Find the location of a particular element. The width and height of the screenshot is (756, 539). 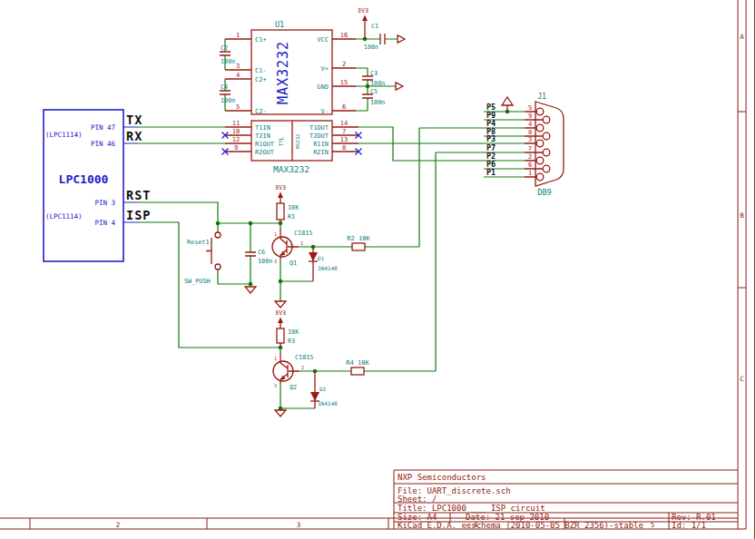

pin-name: R2OUT is located at coordinates (265, 152).